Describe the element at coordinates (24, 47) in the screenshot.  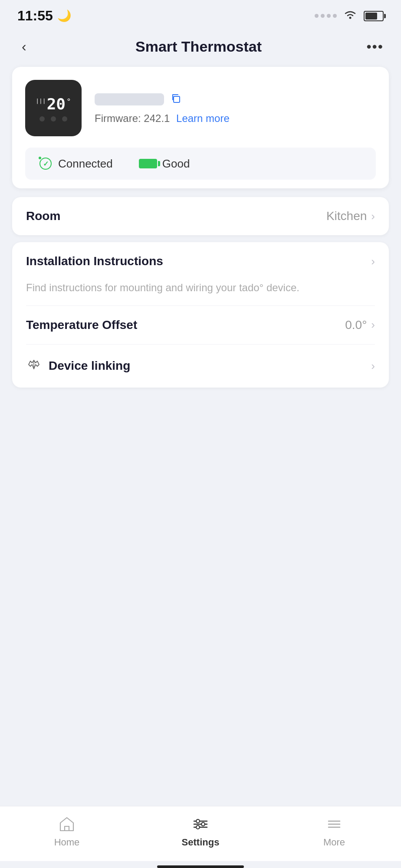
I see `back-button: ‹` at that location.